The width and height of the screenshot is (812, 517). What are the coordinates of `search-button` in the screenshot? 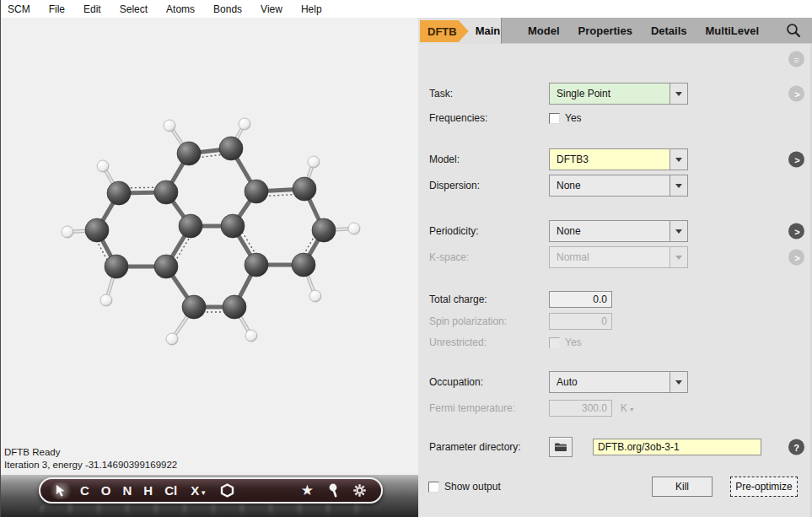 It's located at (793, 30).